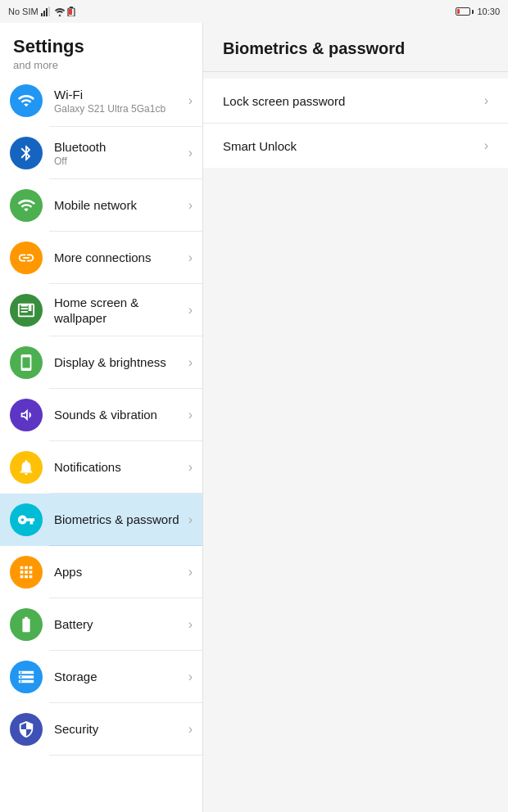 The image size is (508, 812). What do you see at coordinates (120, 415) in the screenshot?
I see `sounds-content: Sounds & vibration` at bounding box center [120, 415].